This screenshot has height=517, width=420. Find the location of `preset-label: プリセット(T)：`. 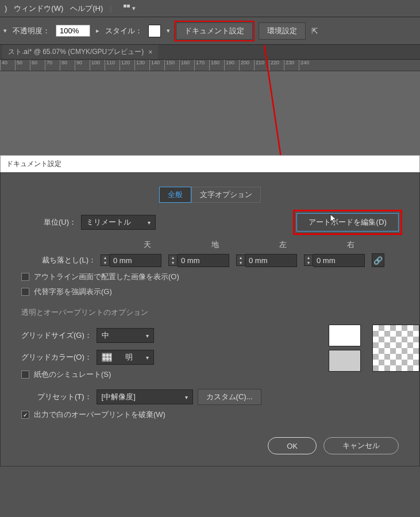

preset-label: プリセット(T)： is located at coordinates (64, 397).